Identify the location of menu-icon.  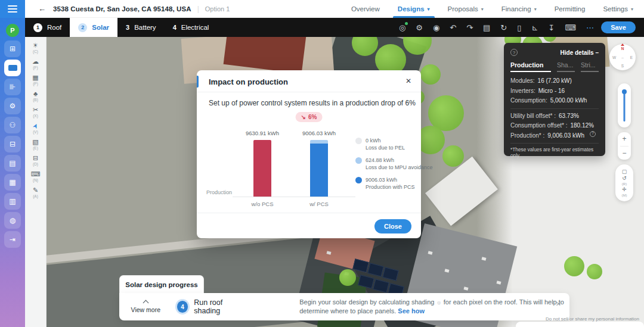
(13, 9).